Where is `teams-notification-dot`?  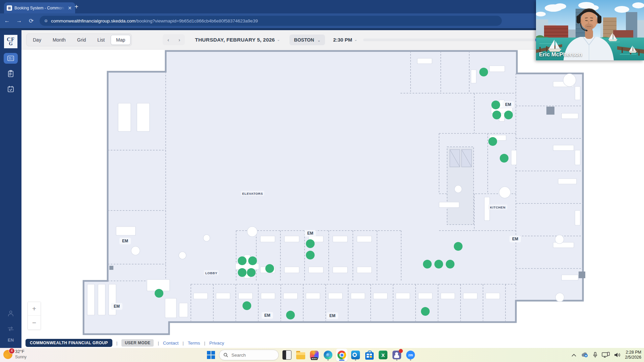
teams-notification-dot is located at coordinates (401, 351).